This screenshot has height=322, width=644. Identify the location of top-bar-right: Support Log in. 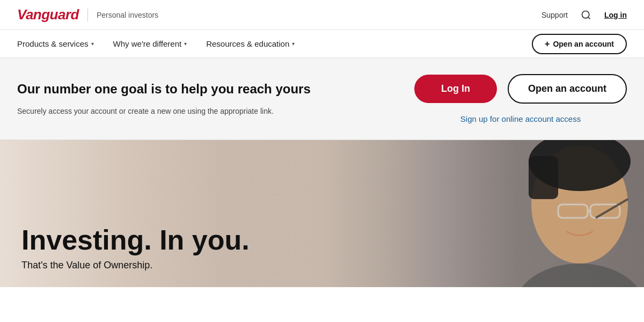
(584, 15).